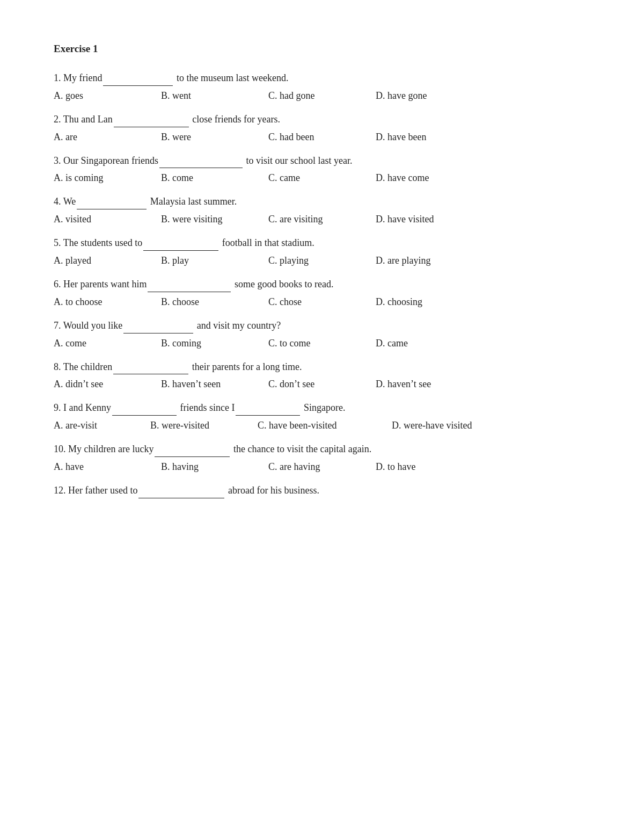  Describe the element at coordinates (322, 375) in the screenshot. I see `question-8: 8. The children their parents for a long…` at that location.